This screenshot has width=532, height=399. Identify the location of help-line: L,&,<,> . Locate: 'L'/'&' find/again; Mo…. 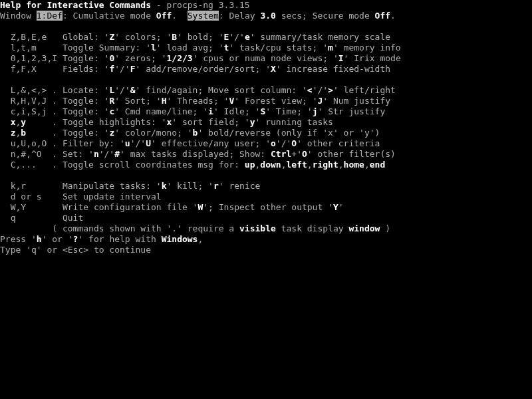
(266, 90).